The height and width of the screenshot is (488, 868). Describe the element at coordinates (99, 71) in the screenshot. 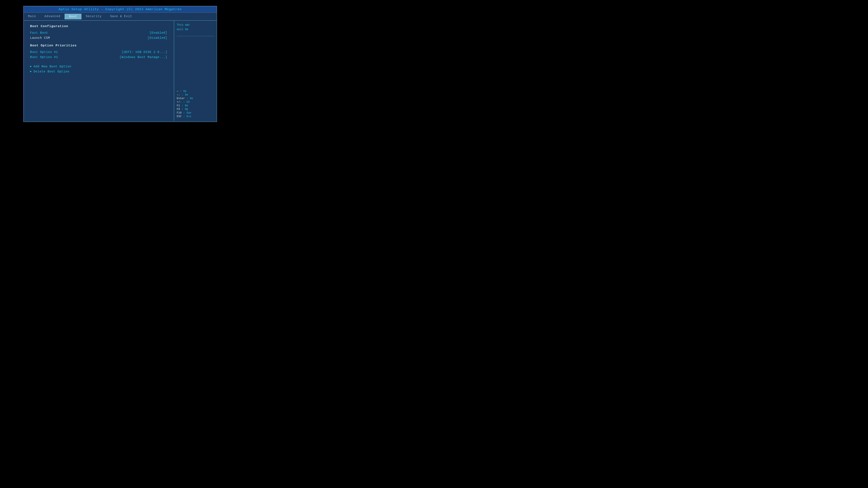

I see `main-panel: Boot Configuration Fast Boot [Enabled] L…` at that location.